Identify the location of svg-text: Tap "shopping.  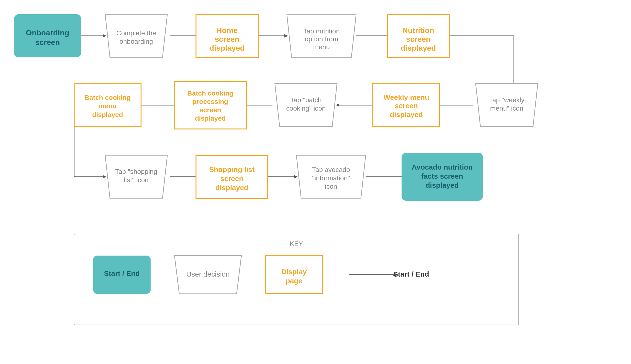
(137, 172).